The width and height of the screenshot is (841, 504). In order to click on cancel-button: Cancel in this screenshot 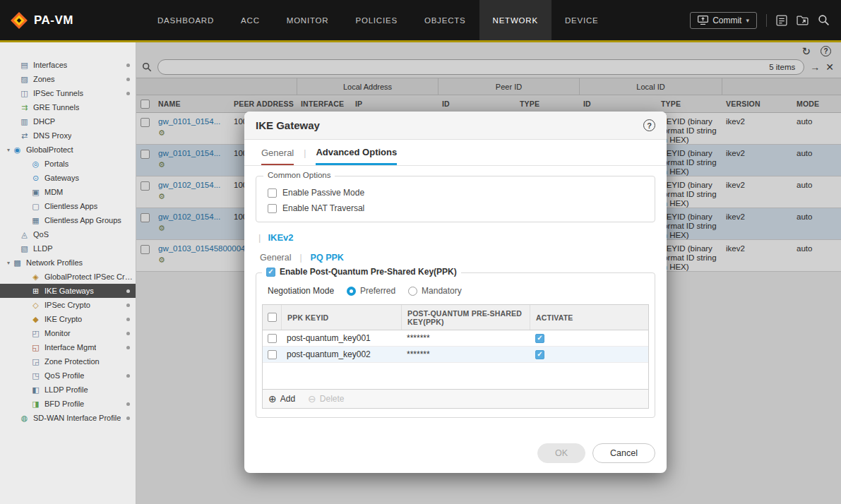, I will do `click(624, 453)`.